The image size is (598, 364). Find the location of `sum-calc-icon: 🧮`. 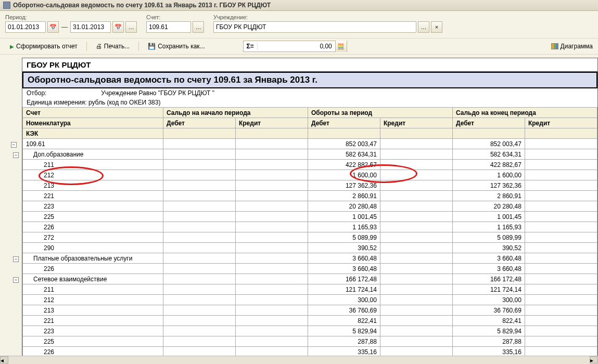

sum-calc-icon: 🧮 is located at coordinates (341, 46).